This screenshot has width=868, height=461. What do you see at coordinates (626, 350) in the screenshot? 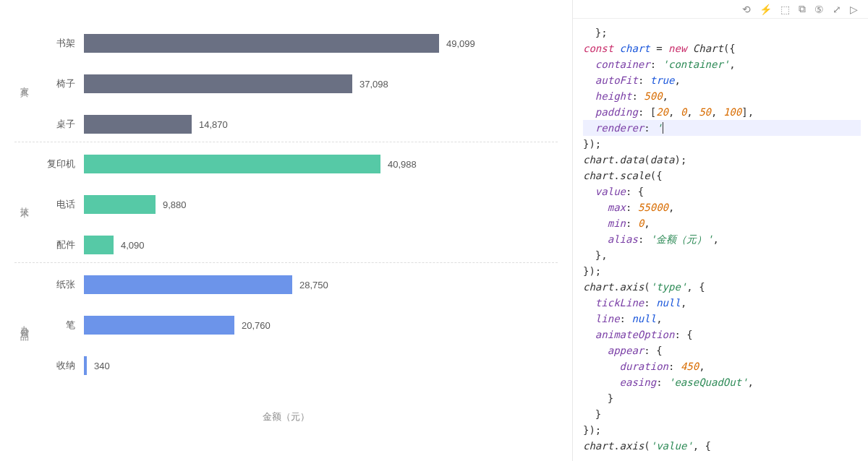
I see `code-token: appear` at bounding box center [626, 350].